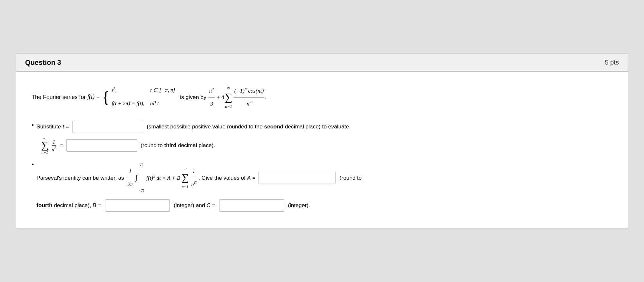 The height and width of the screenshot is (282, 644). I want to click on round-third-text: (round to third decimal place)., so click(178, 146).